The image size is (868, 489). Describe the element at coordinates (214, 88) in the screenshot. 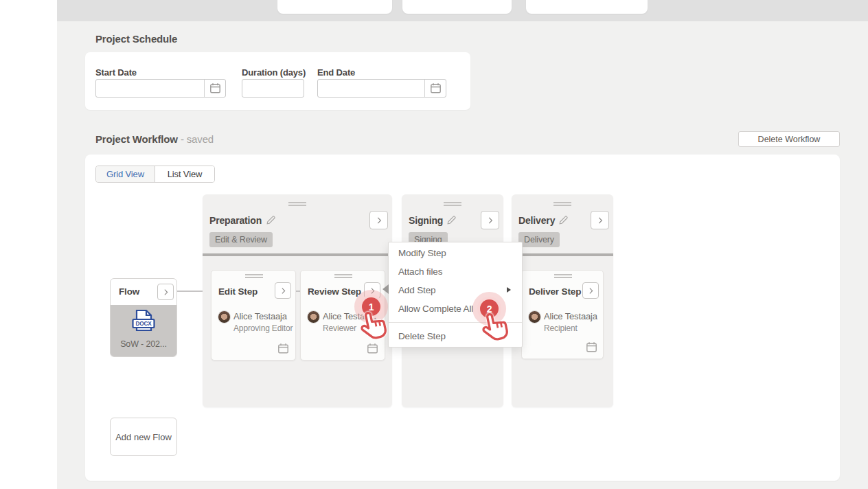

I see `start-date-calendar-button` at that location.